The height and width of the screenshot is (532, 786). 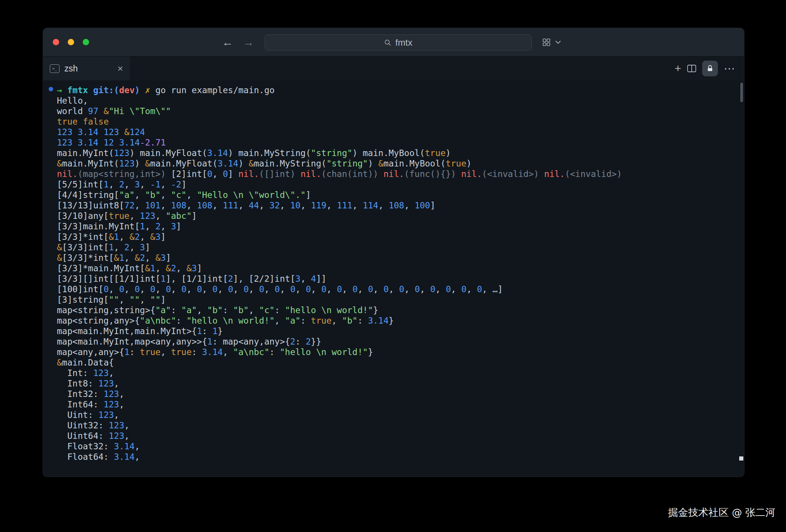 What do you see at coordinates (400, 111) in the screenshot?
I see `terminal-line: world 97 &"Hi \"Tom\""` at bounding box center [400, 111].